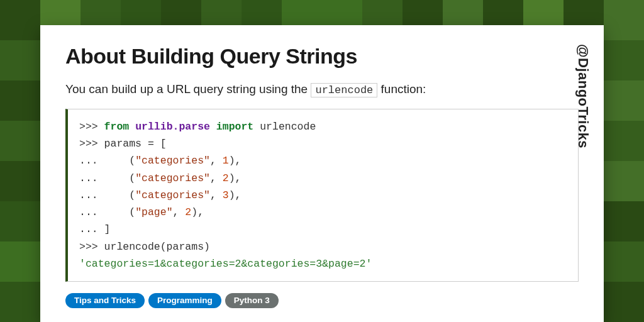 Image resolution: width=644 pixels, height=322 pixels. Describe the element at coordinates (226, 195) in the screenshot. I see `code-number: 3` at that location.